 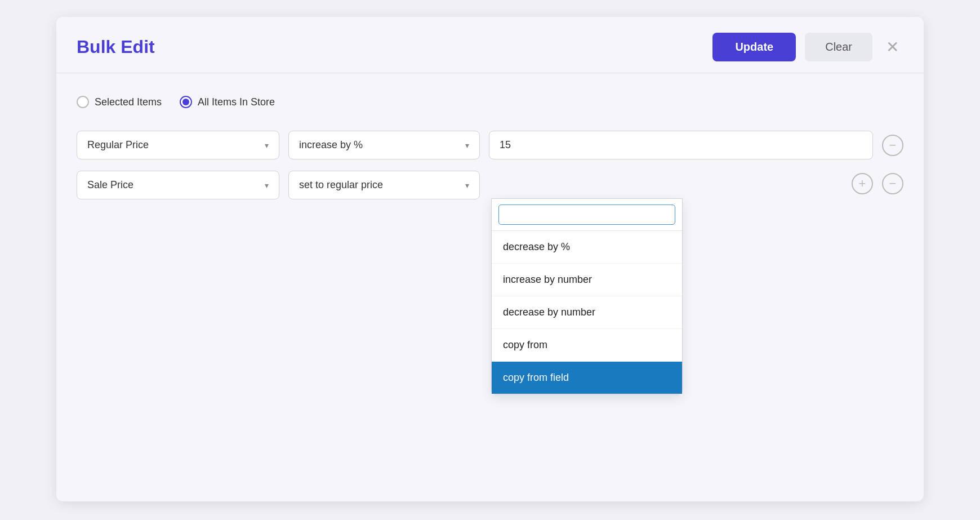 I want to click on radio-group: Selected Items All Items In Store, so click(x=490, y=102).